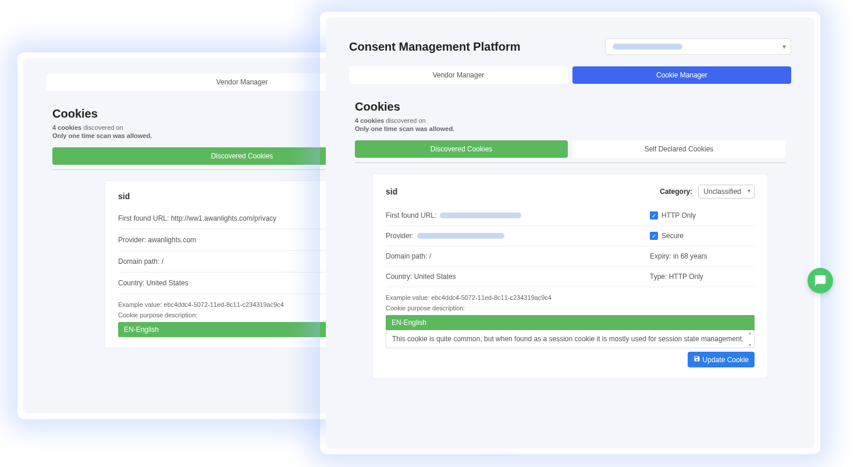 The width and height of the screenshot is (868, 467). What do you see at coordinates (750, 339) in the screenshot?
I see `scrollbar` at bounding box center [750, 339].